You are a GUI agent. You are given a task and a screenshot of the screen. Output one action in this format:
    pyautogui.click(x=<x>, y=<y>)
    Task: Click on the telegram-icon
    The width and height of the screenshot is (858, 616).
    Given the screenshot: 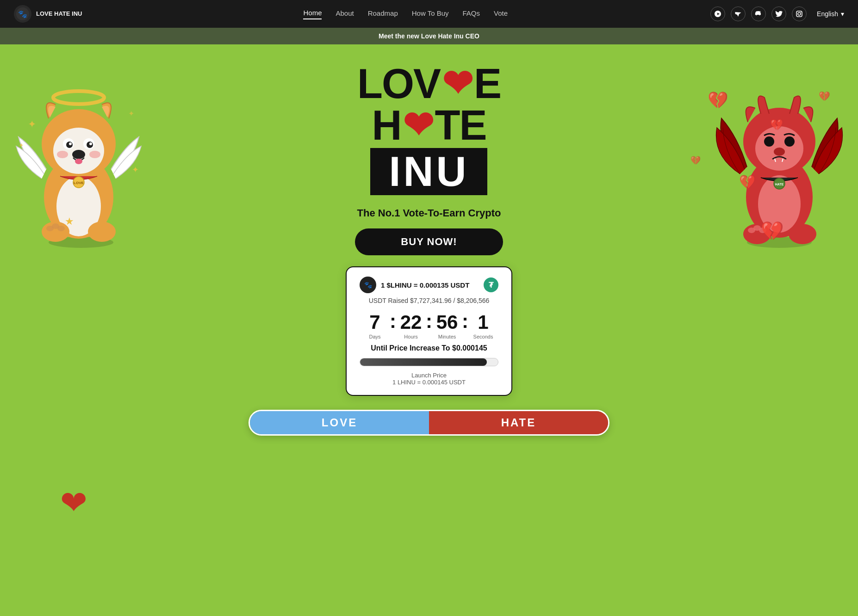 What is the action you would take?
    pyautogui.click(x=738, y=14)
    